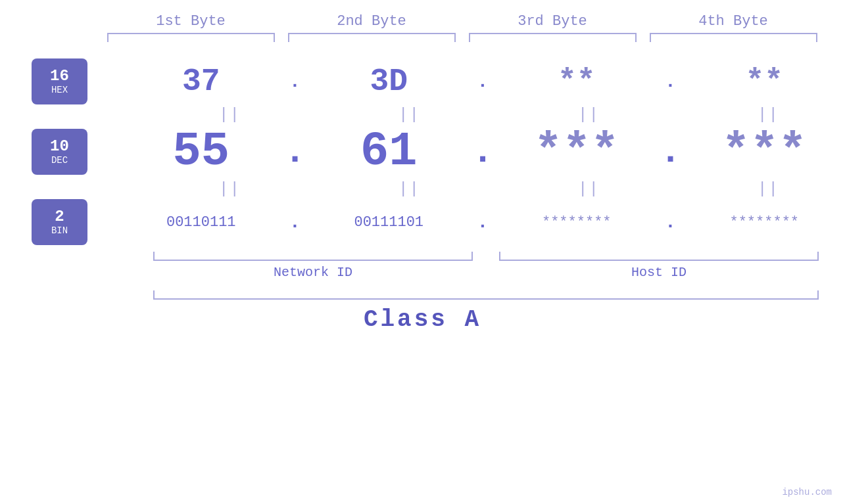 Image resolution: width=845 pixels, height=504 pixels. What do you see at coordinates (734, 21) in the screenshot?
I see `byte-header-4: 4th Byte` at bounding box center [734, 21].